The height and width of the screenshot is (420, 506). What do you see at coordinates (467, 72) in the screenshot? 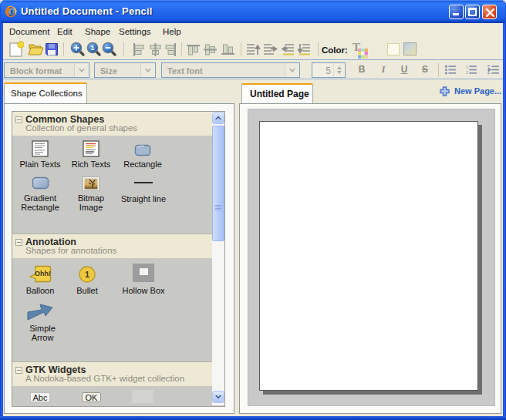
I see `svg-text: 2` at bounding box center [467, 72].